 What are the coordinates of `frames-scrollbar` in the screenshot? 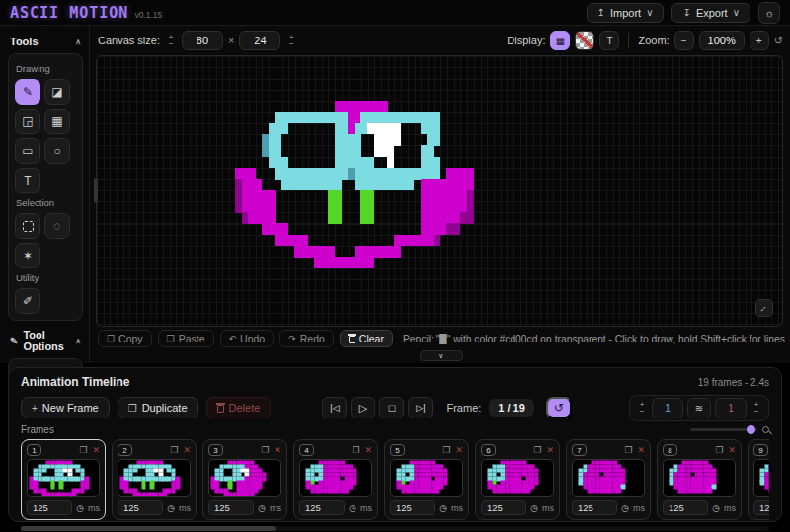 It's located at (395, 529).